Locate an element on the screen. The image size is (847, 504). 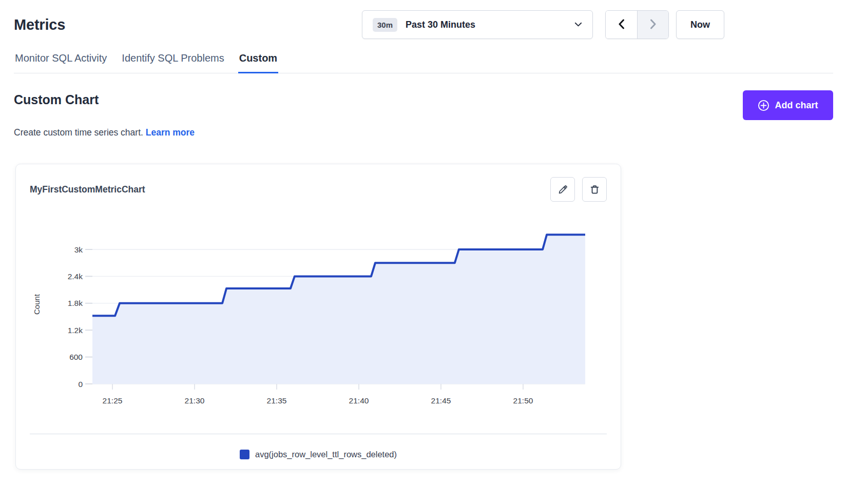
tab-bar: Monitor SQL Activity Identify SQL Proble… is located at coordinates (424, 61).